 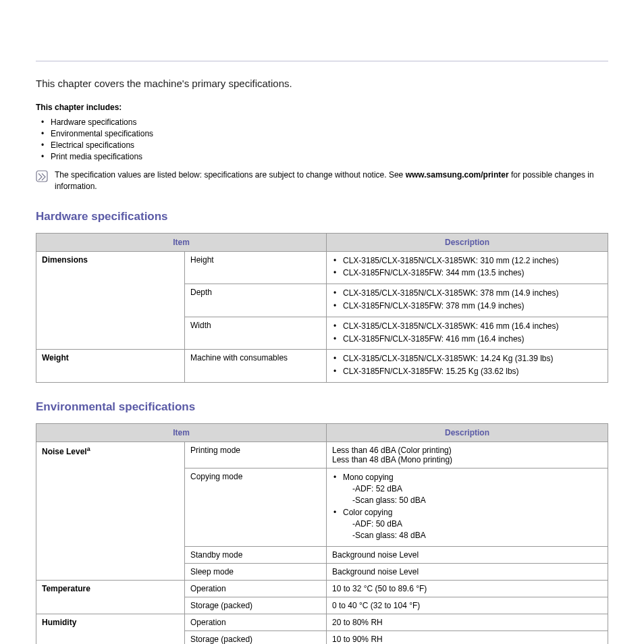 What do you see at coordinates (468, 261) in the screenshot?
I see `list-item: CLX-3185/CLX-3185N/CLX-3185WK: 310 mm (1…` at bounding box center [468, 261].